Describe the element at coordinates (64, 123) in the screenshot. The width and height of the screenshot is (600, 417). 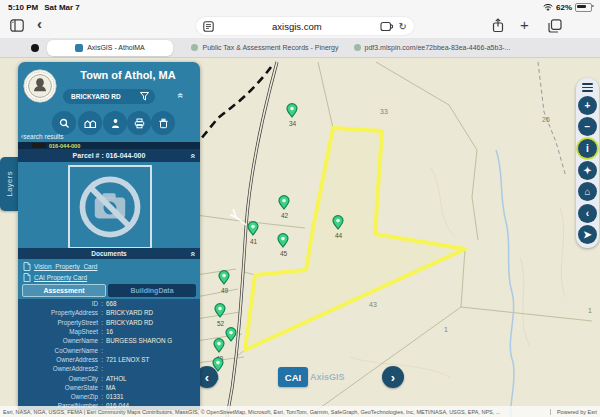
I see `search-tool-button` at that location.